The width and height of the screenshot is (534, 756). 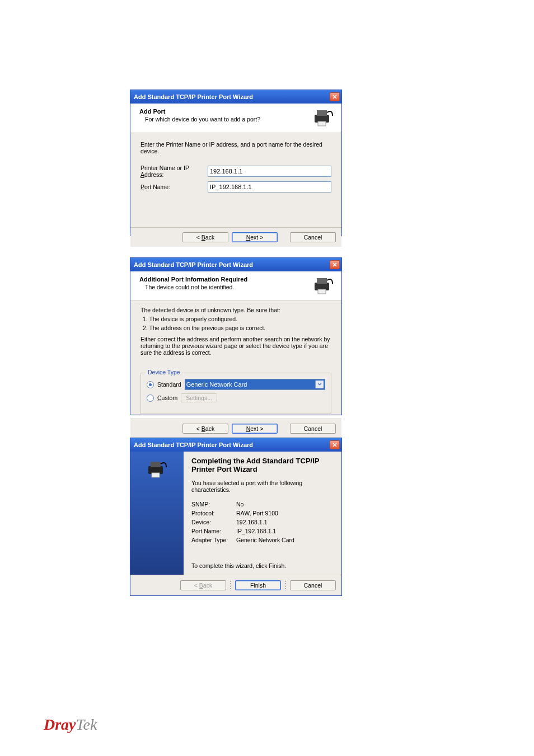 What do you see at coordinates (265, 540) in the screenshot?
I see `kv-adapter-value: Generic Network Card` at bounding box center [265, 540].